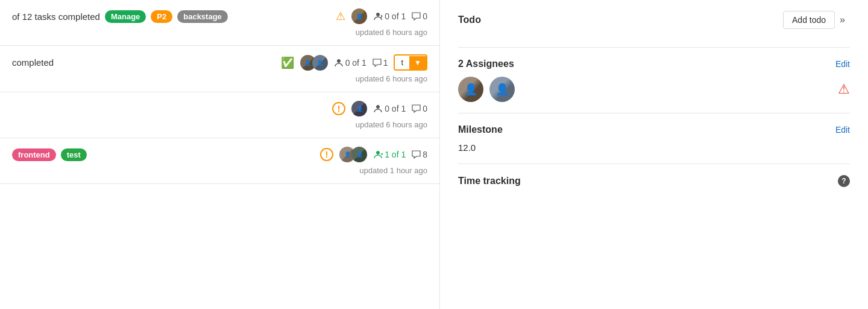 This screenshot has width=868, height=309. I want to click on todo-section: Todo Add todo », so click(654, 24).